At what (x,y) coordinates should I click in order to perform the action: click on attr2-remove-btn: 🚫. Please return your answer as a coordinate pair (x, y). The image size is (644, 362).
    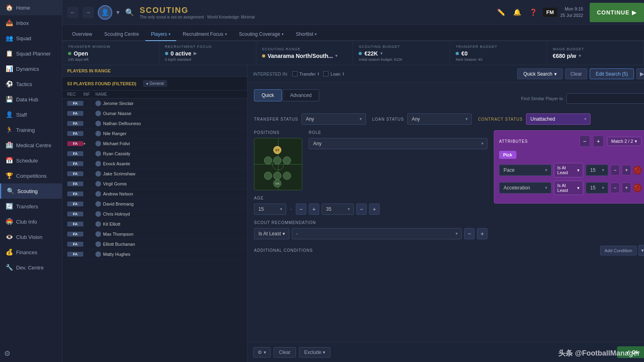
    Looking at the image, I should click on (638, 188).